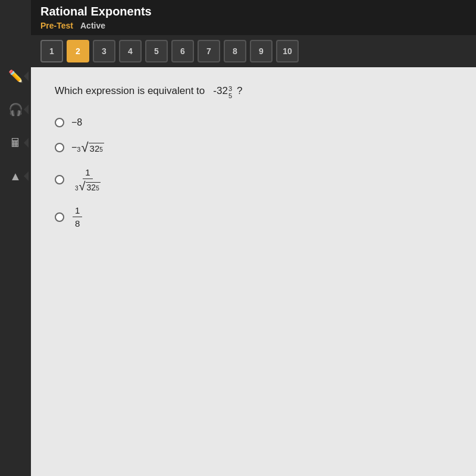 This screenshot has width=476, height=476. Describe the element at coordinates (253, 217) in the screenshot. I see `answer-d: 1 8` at that location.